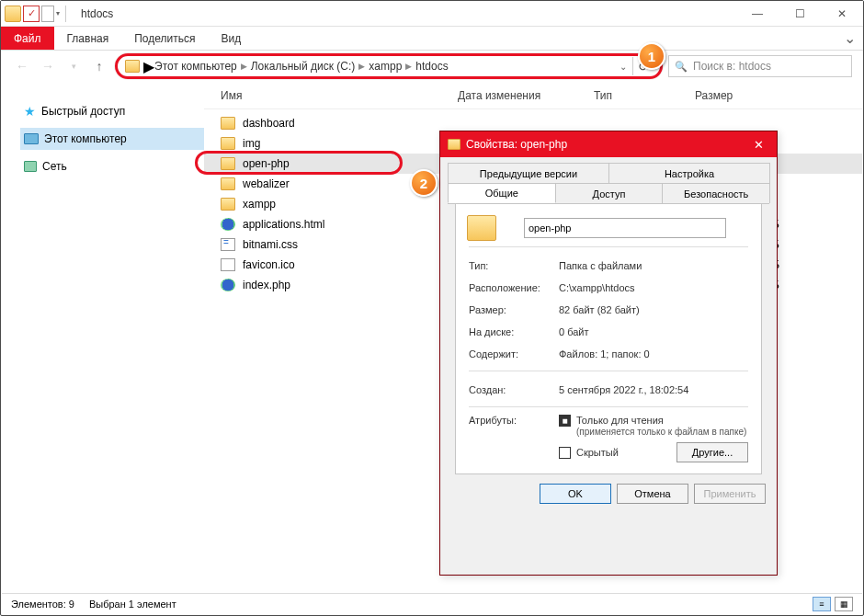 This screenshot has height=616, width=864. What do you see at coordinates (510, 420) in the screenshot?
I see `label-attributes: Атрибуты:` at bounding box center [510, 420].